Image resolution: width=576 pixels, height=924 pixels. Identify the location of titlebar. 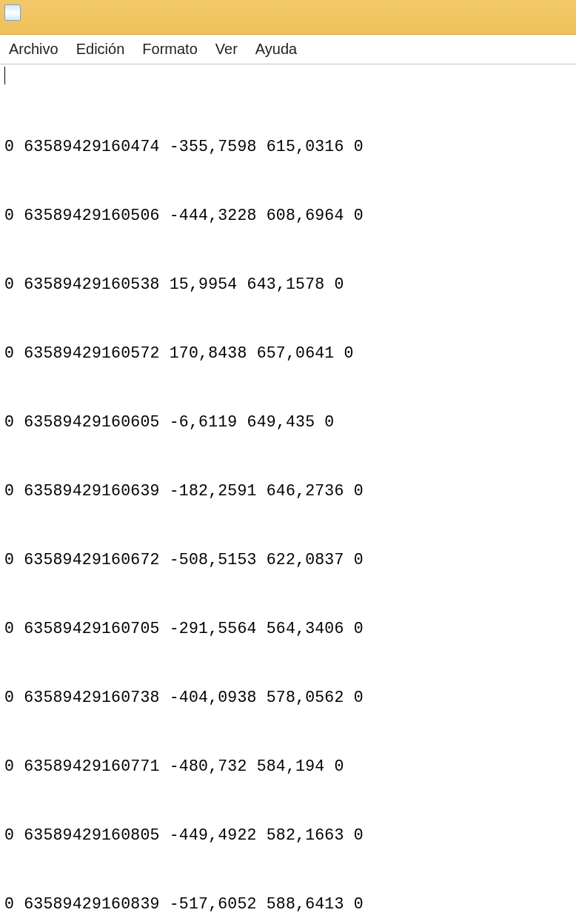
(288, 18).